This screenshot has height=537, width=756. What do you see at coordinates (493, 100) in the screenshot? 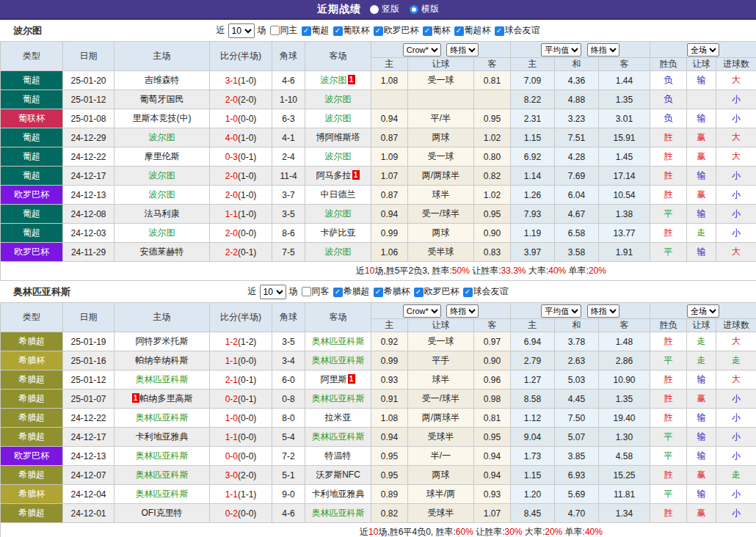
I see `odds-away-cell` at bounding box center [493, 100].